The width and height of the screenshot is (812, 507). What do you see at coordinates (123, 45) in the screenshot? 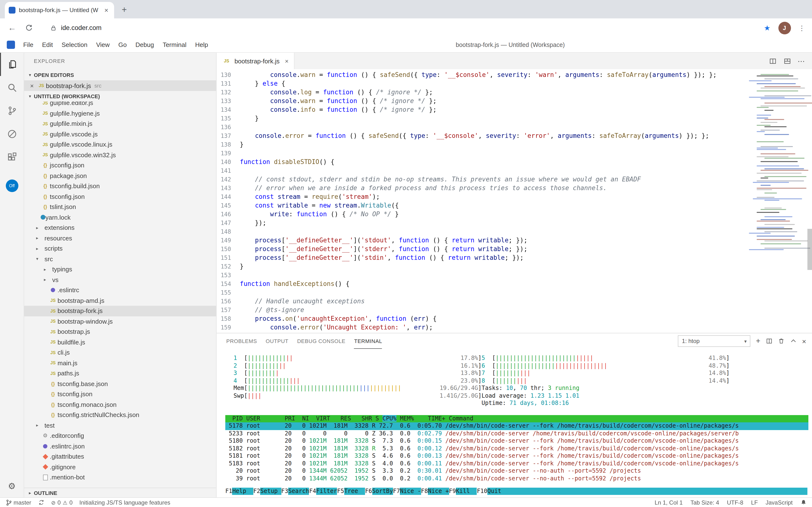
I see `menu-go: Go` at bounding box center [123, 45].